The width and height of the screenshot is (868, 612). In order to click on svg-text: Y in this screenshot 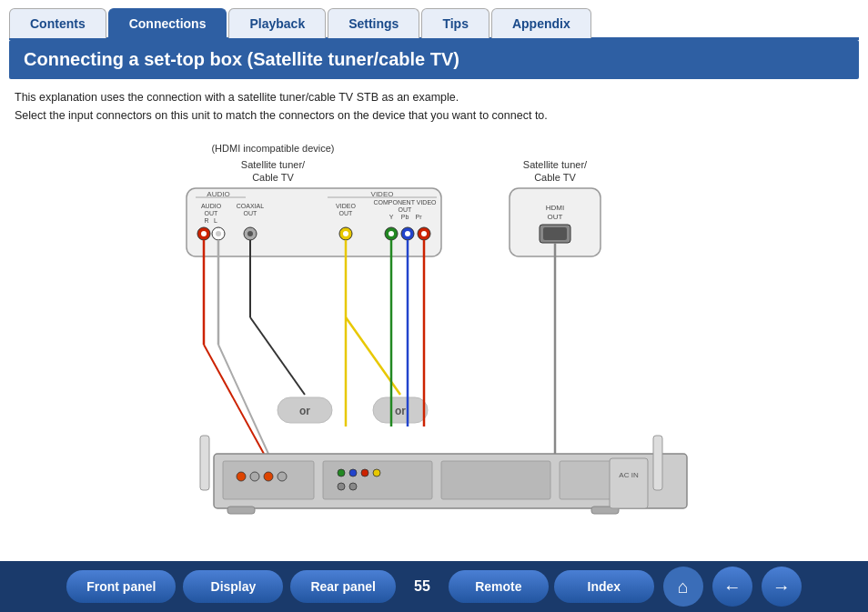, I will do `click(391, 216)`.